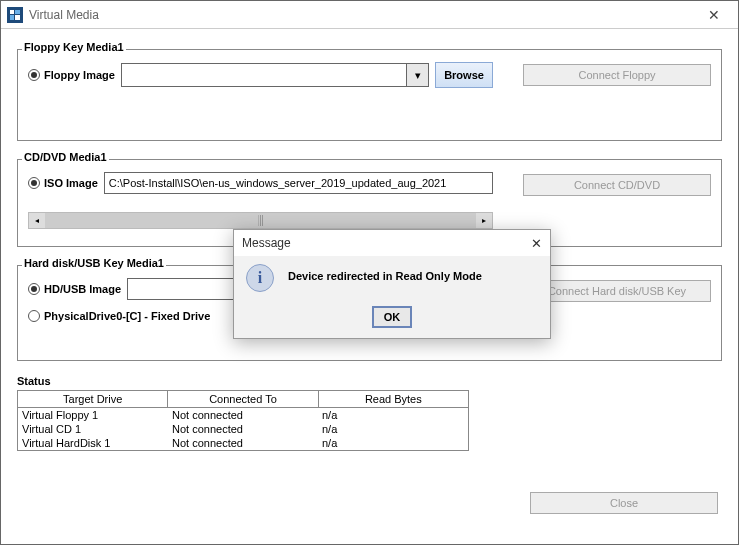 The image size is (739, 545). I want to click on hdusb-image-radio: HD/USB Image, so click(74, 289).